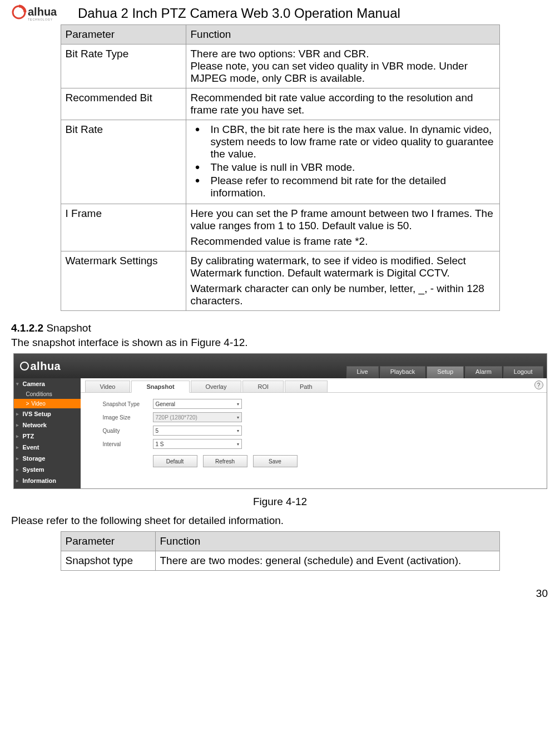  What do you see at coordinates (175, 461) in the screenshot?
I see `default-button: Default` at bounding box center [175, 461].